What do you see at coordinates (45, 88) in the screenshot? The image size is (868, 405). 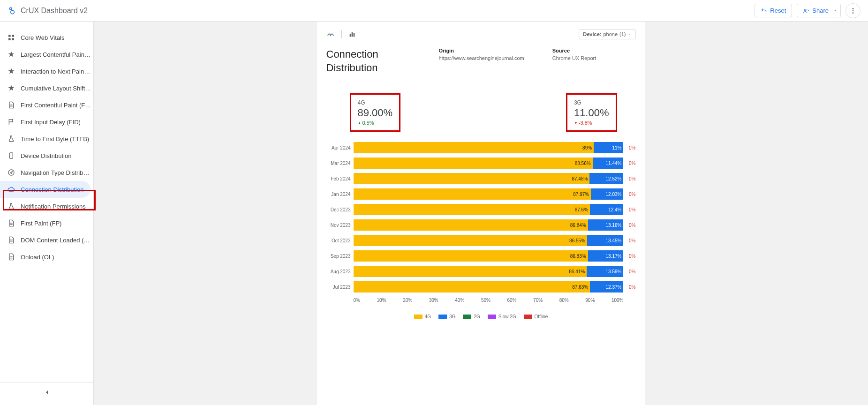 I see `sidebar-item-3: Cumulative Layout Shift…` at bounding box center [45, 88].